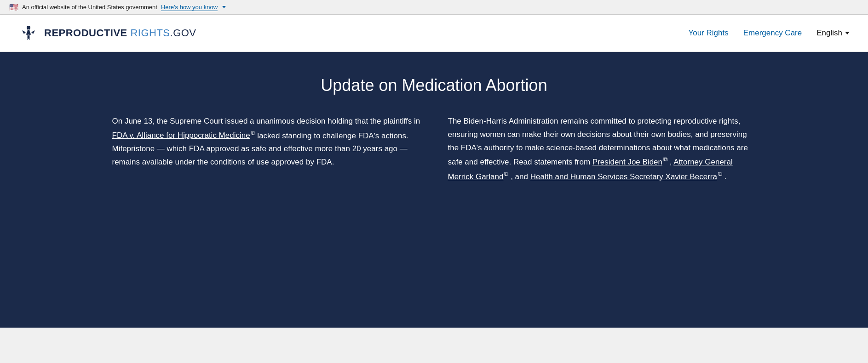  Describe the element at coordinates (29, 33) in the screenshot. I see `logo-icon` at that location.